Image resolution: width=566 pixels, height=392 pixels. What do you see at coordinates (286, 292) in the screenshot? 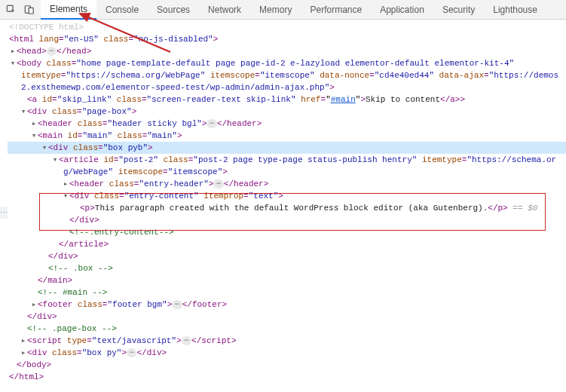
I see `comment-main: <!-- #main -->` at bounding box center [286, 292].